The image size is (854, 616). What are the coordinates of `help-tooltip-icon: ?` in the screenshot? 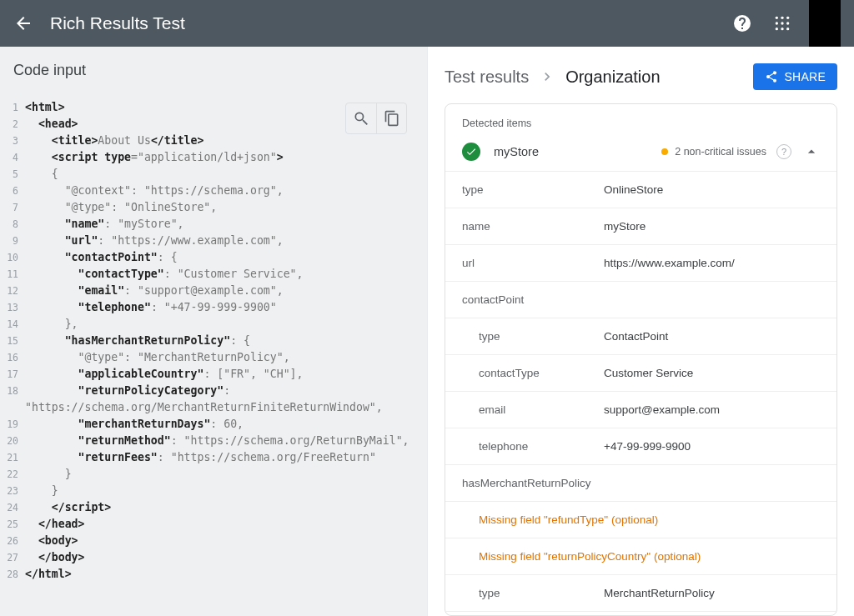 It's located at (784, 152).